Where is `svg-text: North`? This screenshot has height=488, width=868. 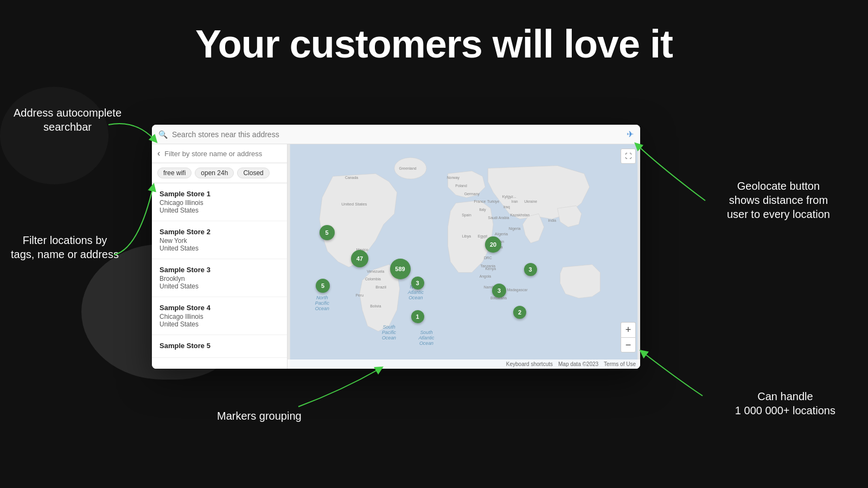
svg-text: North is located at coordinates (322, 298).